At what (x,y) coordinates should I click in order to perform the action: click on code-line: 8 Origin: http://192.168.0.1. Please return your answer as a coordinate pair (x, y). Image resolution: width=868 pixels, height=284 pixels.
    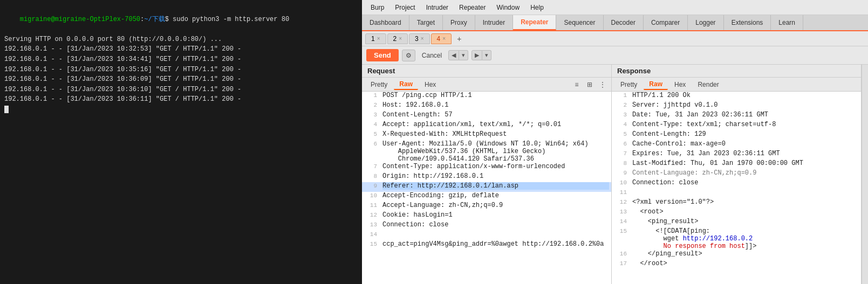
    Looking at the image, I should click on (487, 177).